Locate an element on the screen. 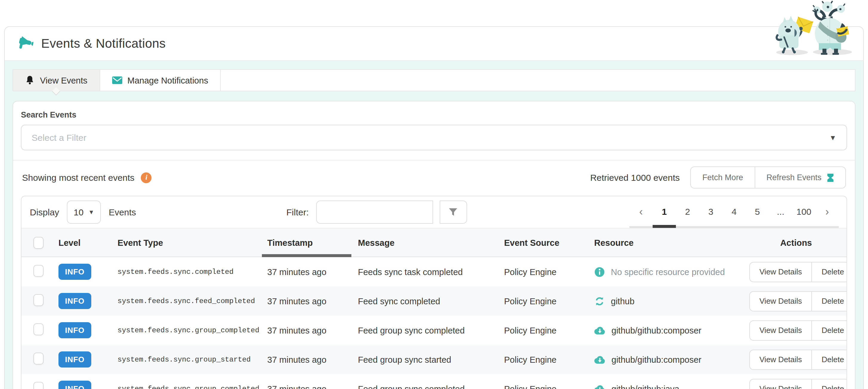  event-type: system.feeds.sync.group_completed is located at coordinates (192, 387).